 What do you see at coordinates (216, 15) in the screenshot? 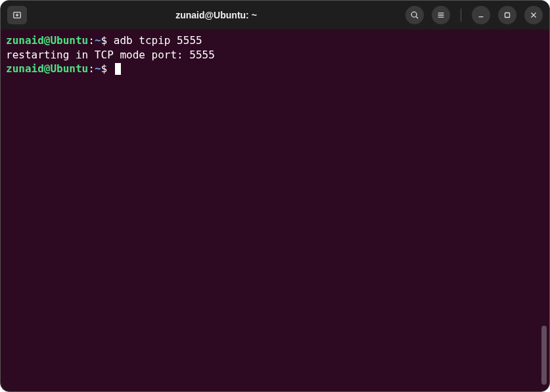
I see `window-title: zunaid@Ubuntu: ~` at bounding box center [216, 15].